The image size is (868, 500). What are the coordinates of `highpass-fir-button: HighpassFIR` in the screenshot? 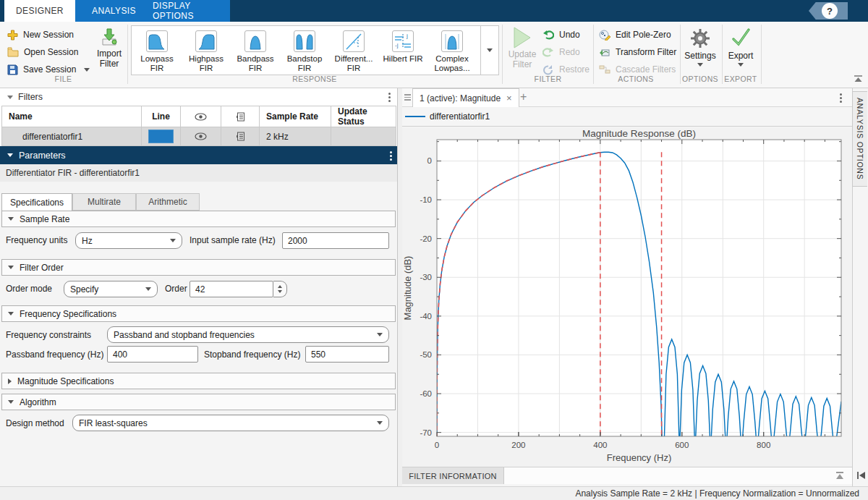 It's located at (206, 52).